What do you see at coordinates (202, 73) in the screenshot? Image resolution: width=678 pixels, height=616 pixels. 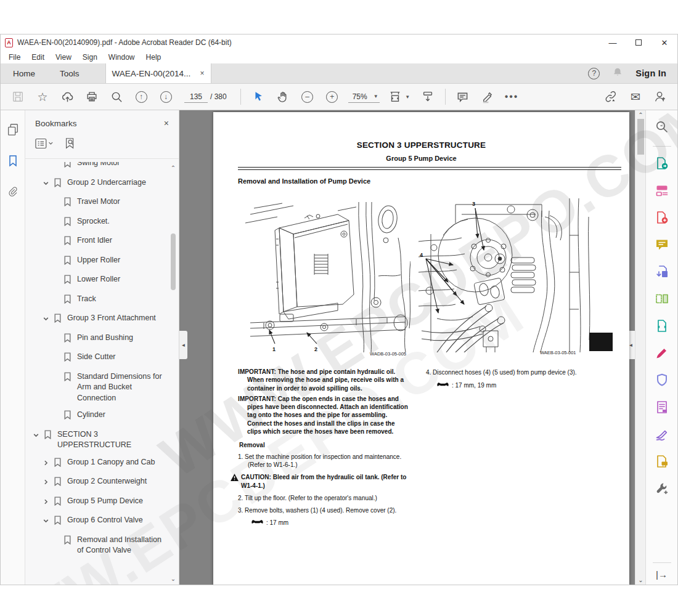 I see `tab-close-icon: ×` at bounding box center [202, 73].